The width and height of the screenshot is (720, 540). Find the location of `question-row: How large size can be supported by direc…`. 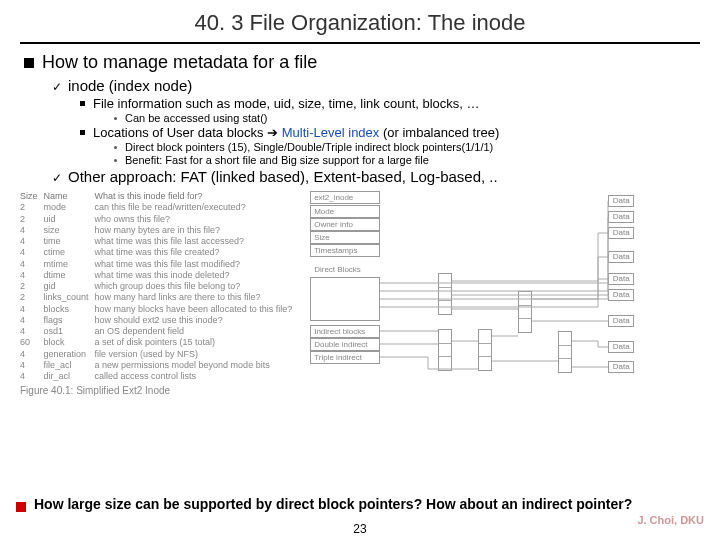

question-row: How large size can be supported by direc… is located at coordinates (360, 504).